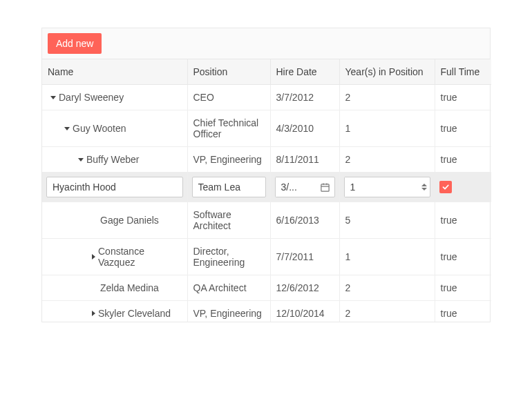 The height and width of the screenshot is (410, 532). I want to click on add-new-button: Add new, so click(75, 43).